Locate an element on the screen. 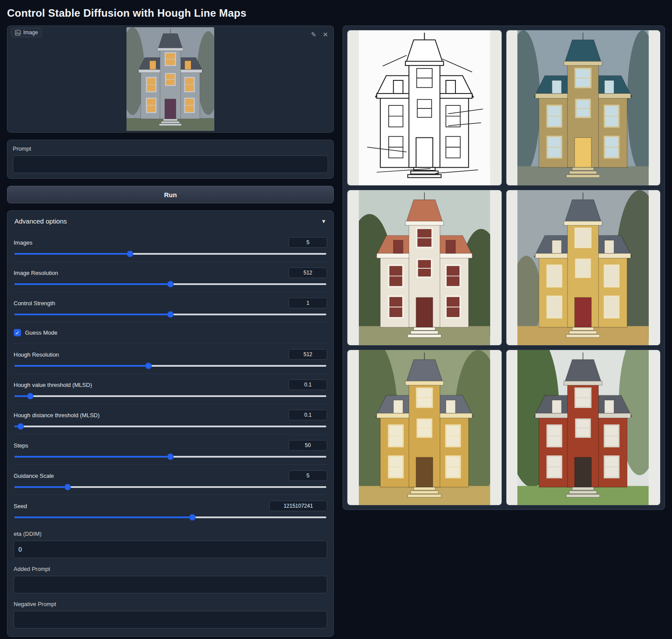 Image resolution: width=672 pixels, height=639 pixels. slider-seed: Seed is located at coordinates (170, 509).